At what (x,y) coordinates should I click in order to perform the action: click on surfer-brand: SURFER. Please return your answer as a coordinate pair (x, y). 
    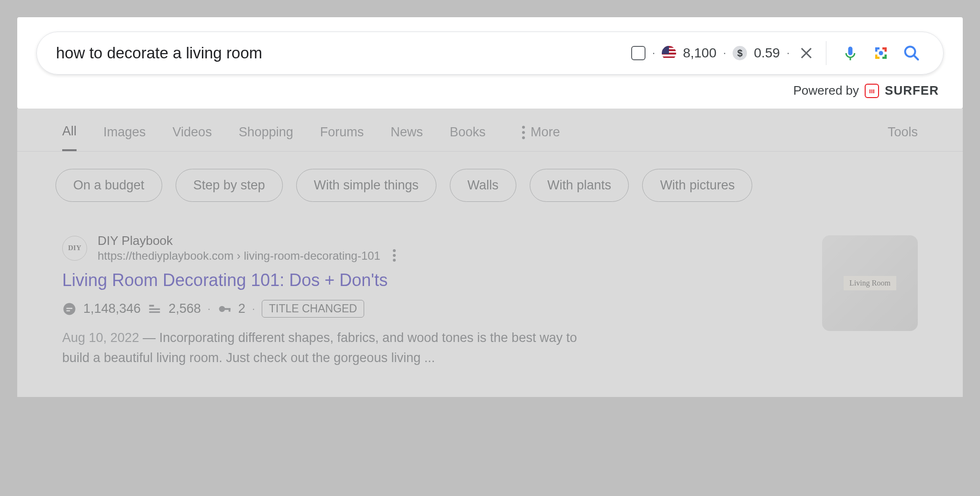
    Looking at the image, I should click on (912, 91).